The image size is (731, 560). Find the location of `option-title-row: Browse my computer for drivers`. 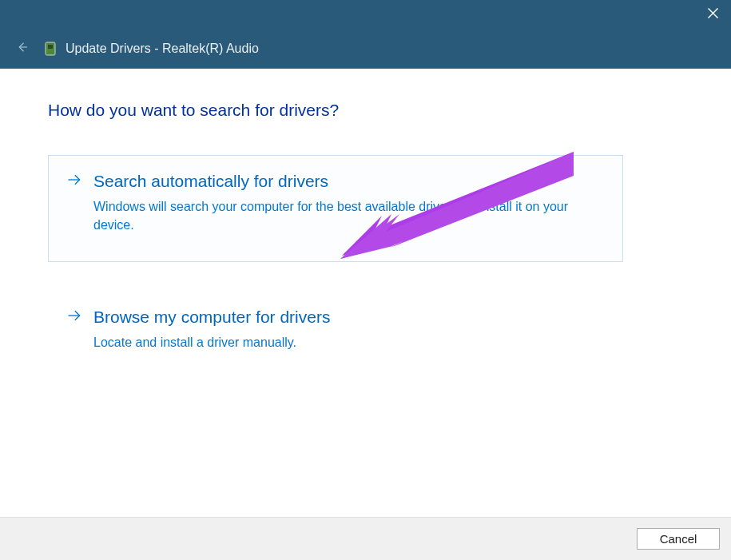

option-title-row: Browse my computer for drivers is located at coordinates (336, 317).